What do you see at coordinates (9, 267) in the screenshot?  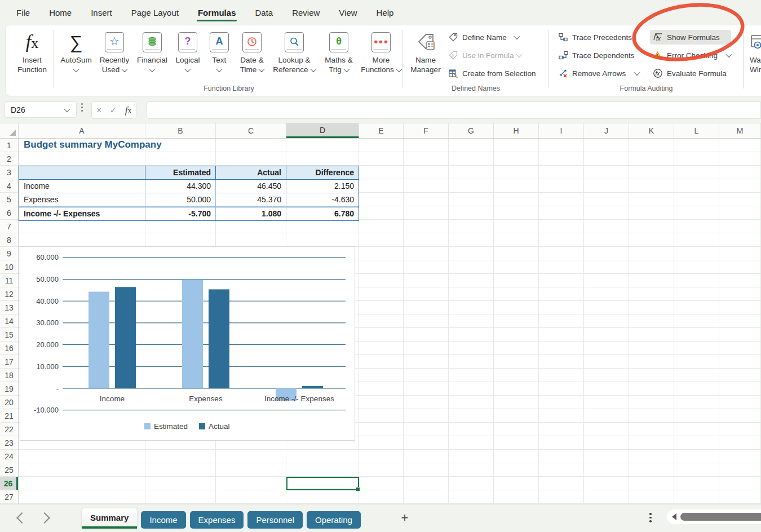 I see `row-header-10: 10` at bounding box center [9, 267].